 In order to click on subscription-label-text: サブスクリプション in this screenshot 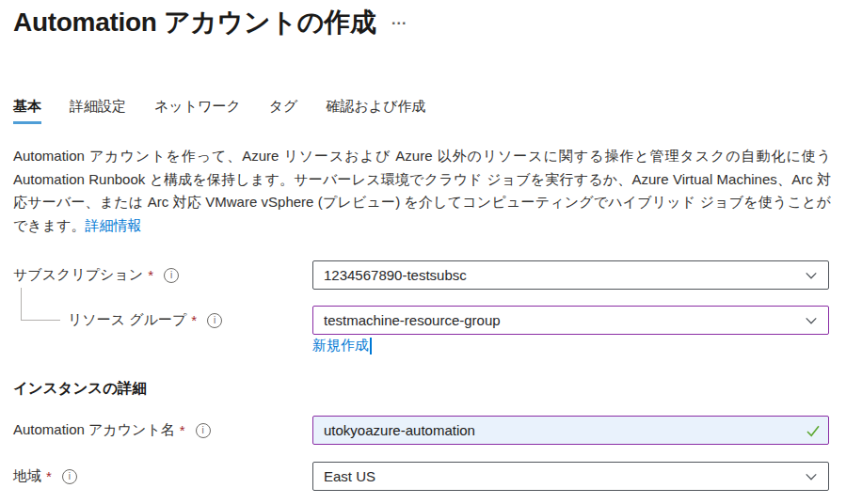, I will do `click(78, 275)`.